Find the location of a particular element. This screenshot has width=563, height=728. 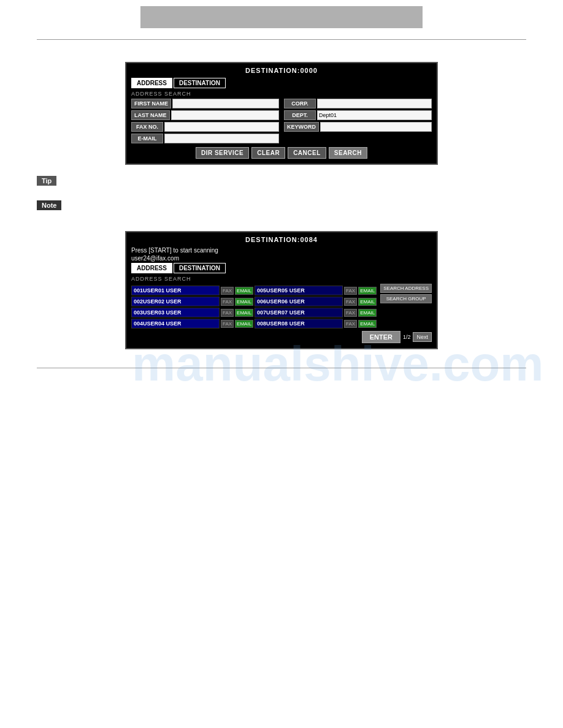

result-email-5: EMAIL is located at coordinates (367, 290).